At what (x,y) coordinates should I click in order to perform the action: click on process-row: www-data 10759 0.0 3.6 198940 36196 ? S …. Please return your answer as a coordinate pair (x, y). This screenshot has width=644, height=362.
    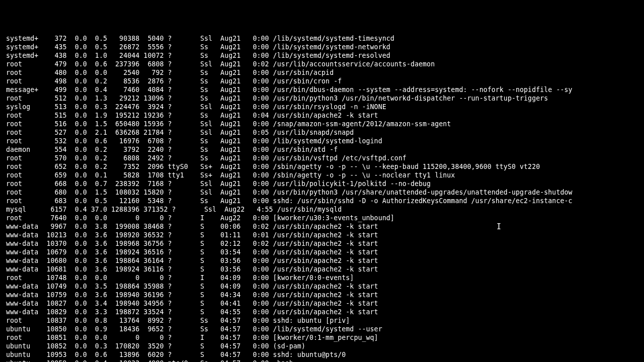
    Looking at the image, I should click on (325, 295).